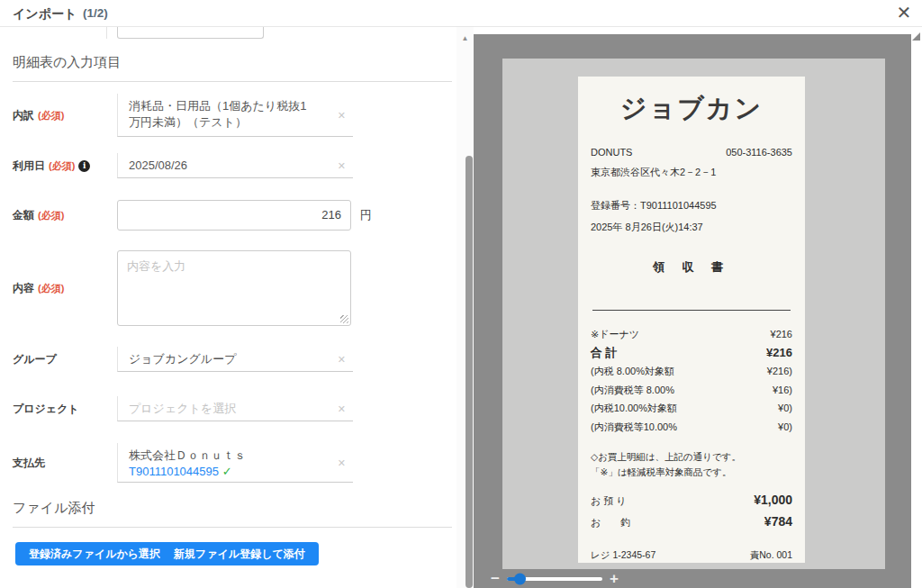 Image resolution: width=922 pixels, height=588 pixels. Describe the element at coordinates (692, 227) in the screenshot. I see `receipt-datetime: 2025年 8月26日(火)14:37` at that location.